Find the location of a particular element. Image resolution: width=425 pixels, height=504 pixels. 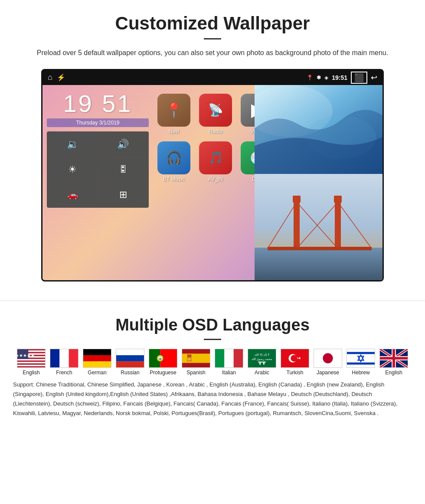

flag-label-russian: Russian is located at coordinates (130, 373).